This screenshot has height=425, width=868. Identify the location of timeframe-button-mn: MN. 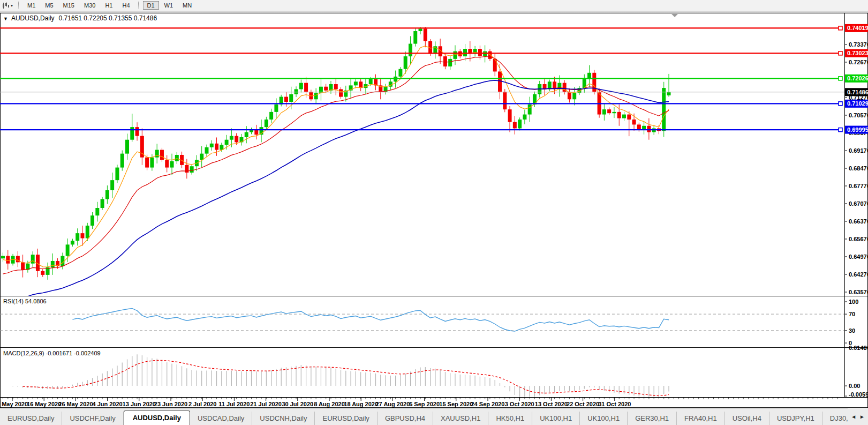
(187, 5).